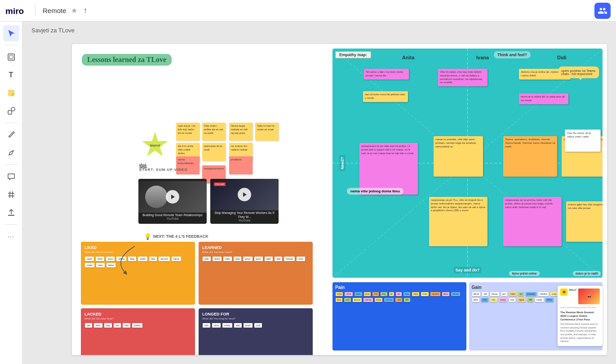 The width and height of the screenshot is (616, 364). What do you see at coordinates (425, 294) in the screenshot?
I see `pain-sticky: izolac` at bounding box center [425, 294].